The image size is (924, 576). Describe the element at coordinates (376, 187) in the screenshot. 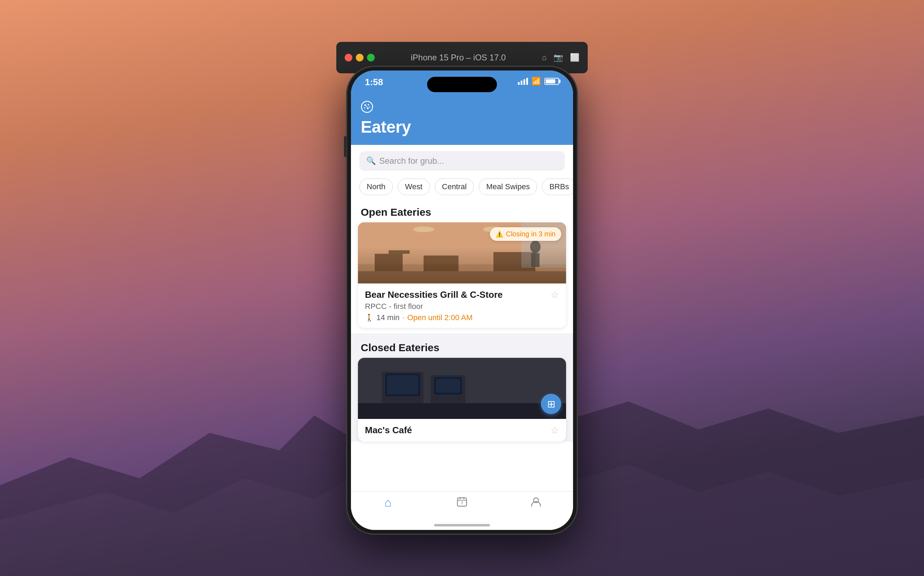

I see `filter-tab-north: North` at that location.